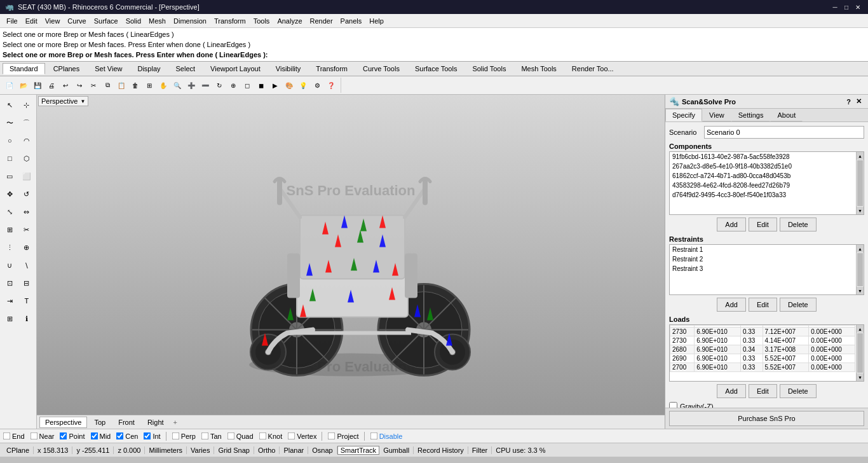  Describe the element at coordinates (763, 186) in the screenshot. I see `list-item: 43583298-4e62-4fcd-8208-feed27d26b79` at that location.